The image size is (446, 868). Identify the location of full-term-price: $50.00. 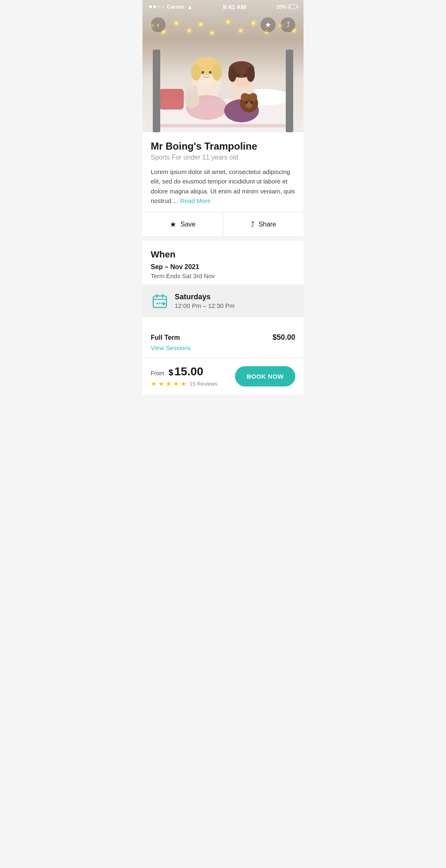
(284, 337).